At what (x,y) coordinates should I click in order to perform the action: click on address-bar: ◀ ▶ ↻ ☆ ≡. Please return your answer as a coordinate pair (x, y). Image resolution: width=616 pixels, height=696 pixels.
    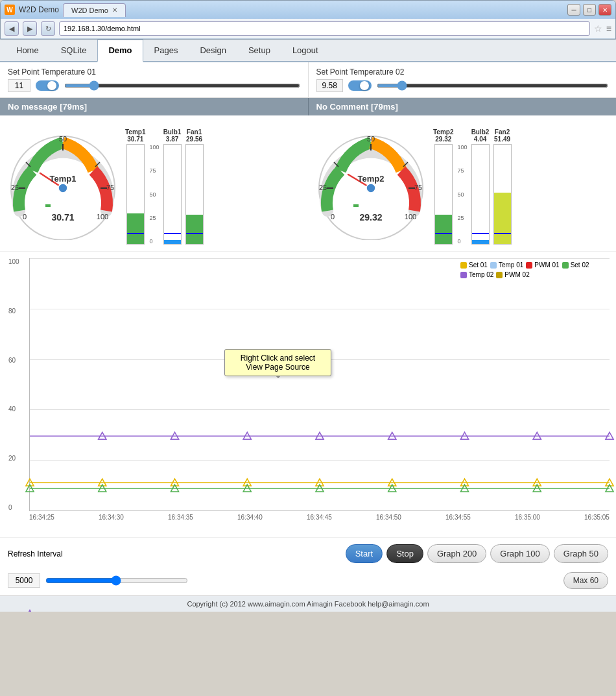
    Looking at the image, I should click on (308, 29).